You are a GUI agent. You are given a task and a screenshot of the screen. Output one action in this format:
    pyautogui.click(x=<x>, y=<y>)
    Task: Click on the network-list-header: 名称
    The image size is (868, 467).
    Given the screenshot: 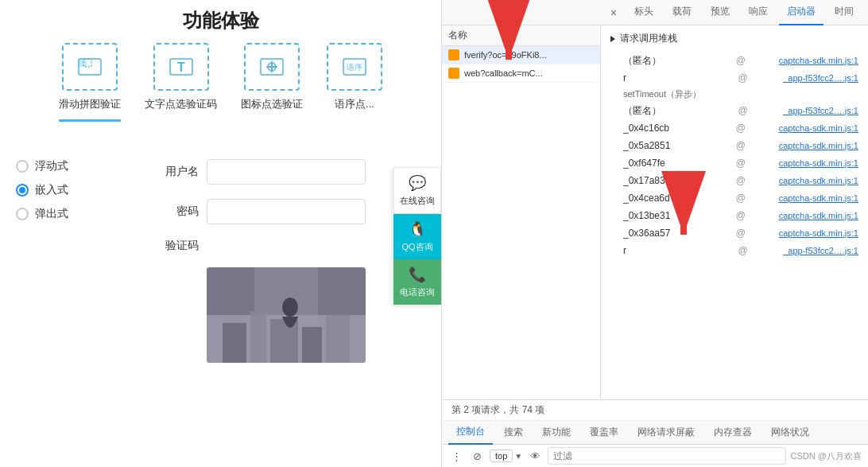 What is the action you would take?
    pyautogui.click(x=521, y=36)
    